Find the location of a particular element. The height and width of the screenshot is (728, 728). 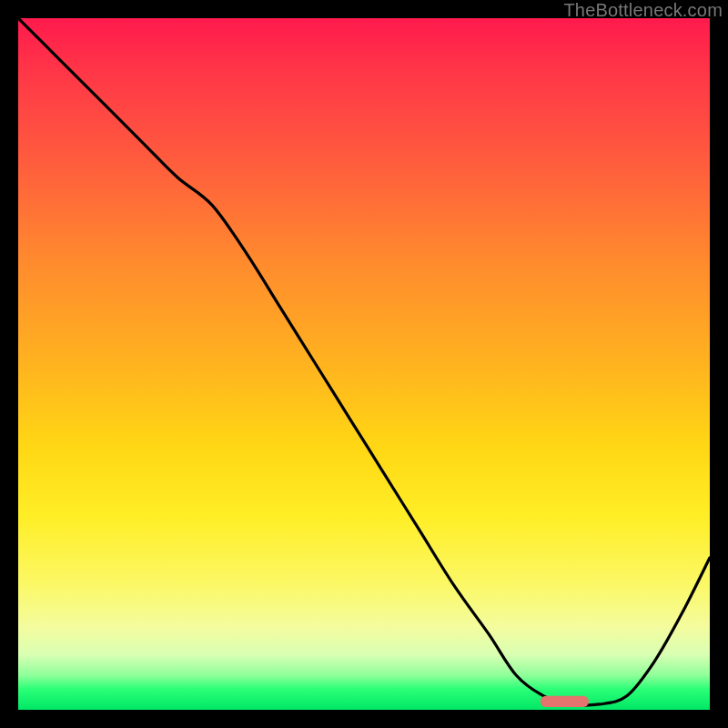

optimal-marker is located at coordinates (564, 702).